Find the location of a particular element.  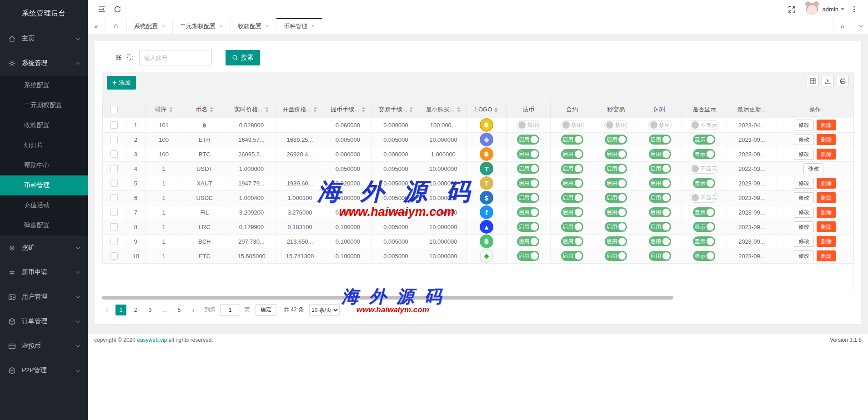

jump-page-input is located at coordinates (230, 310).